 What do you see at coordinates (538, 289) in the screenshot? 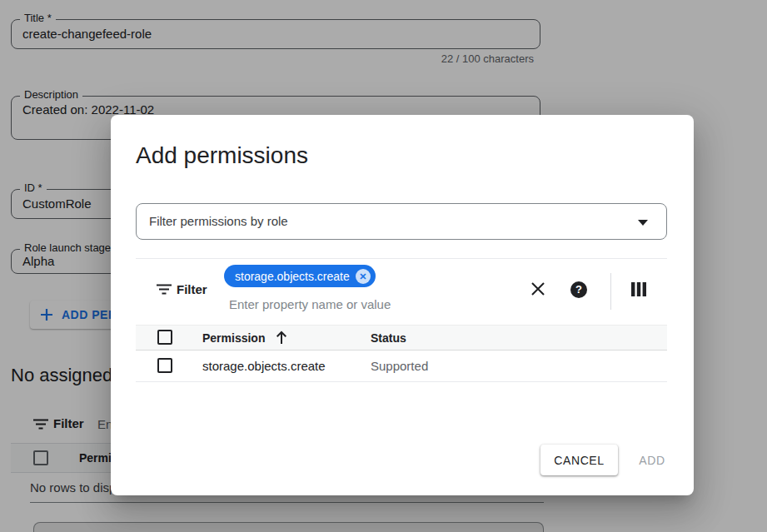
I see `clear-filters-button` at bounding box center [538, 289].